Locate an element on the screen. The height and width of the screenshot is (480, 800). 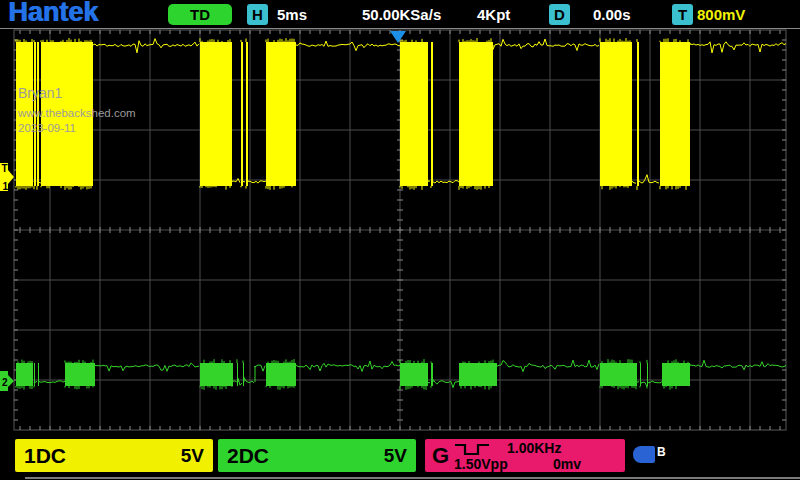
usb-device-letter: B is located at coordinates (662, 452).